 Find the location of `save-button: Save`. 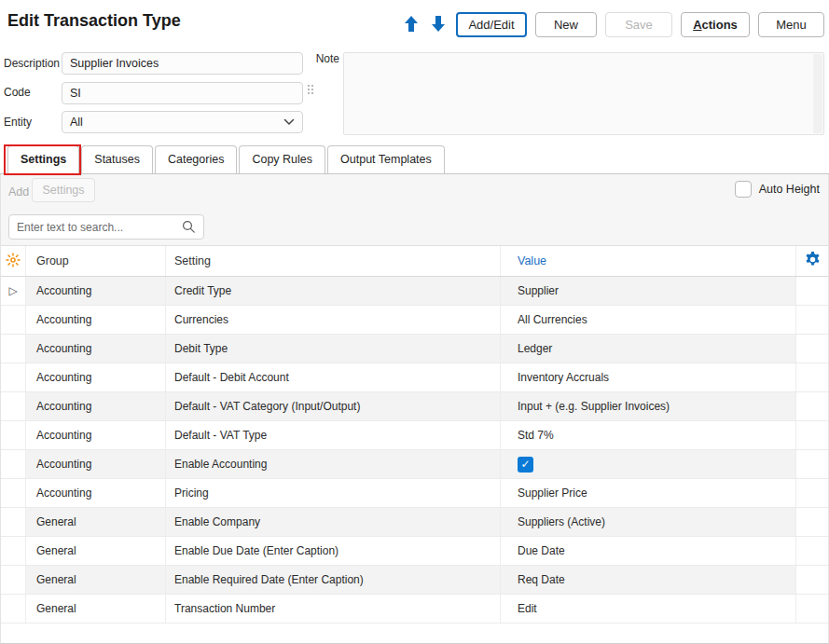

save-button: Save is located at coordinates (639, 24).